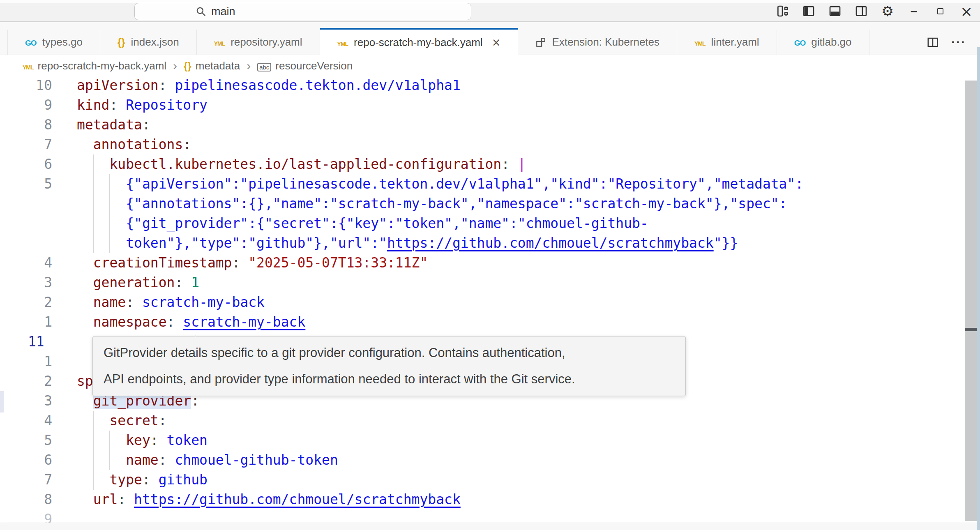 This screenshot has height=530, width=980. What do you see at coordinates (522, 164) in the screenshot?
I see `code-token: |` at bounding box center [522, 164].